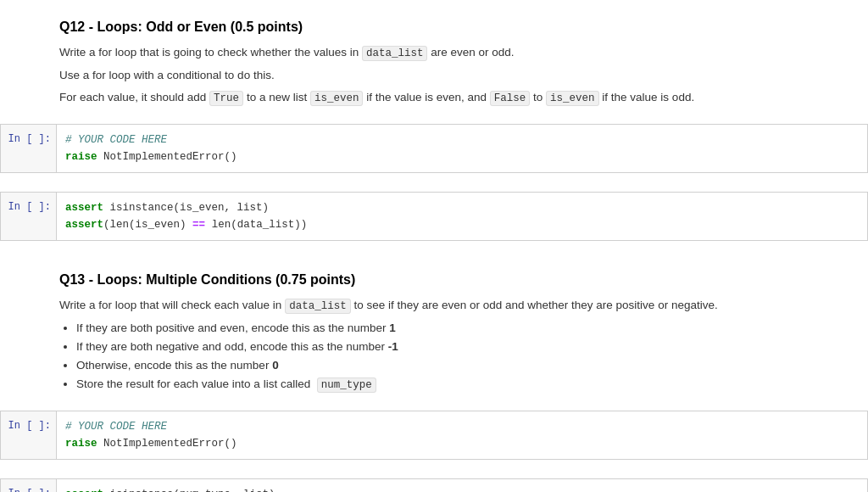 This screenshot has height=492, width=868. Describe the element at coordinates (510, 98) in the screenshot. I see `q12-false-code: False` at that location.